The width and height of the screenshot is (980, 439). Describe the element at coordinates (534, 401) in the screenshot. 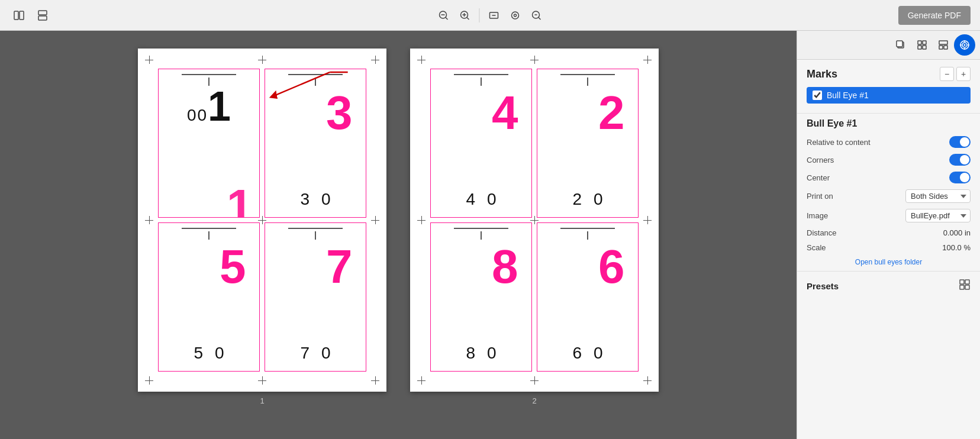

I see `page-num-2: 2` at that location.